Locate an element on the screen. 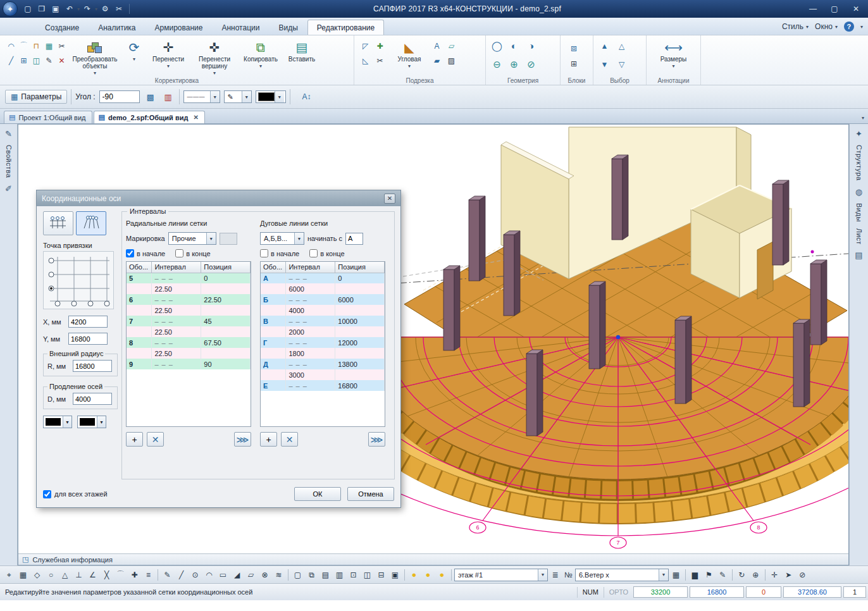  save-icon: ▣ is located at coordinates (56, 9).